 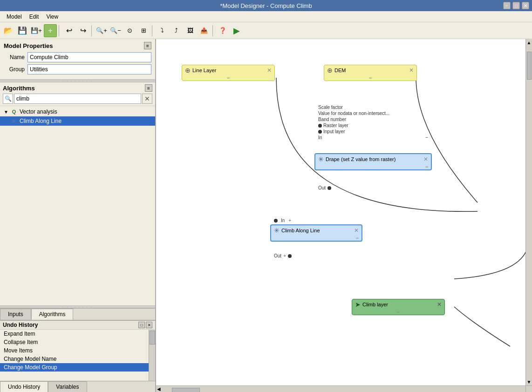 I want to click on node-climb-layer-title: Climb layer, so click(x=399, y=304).